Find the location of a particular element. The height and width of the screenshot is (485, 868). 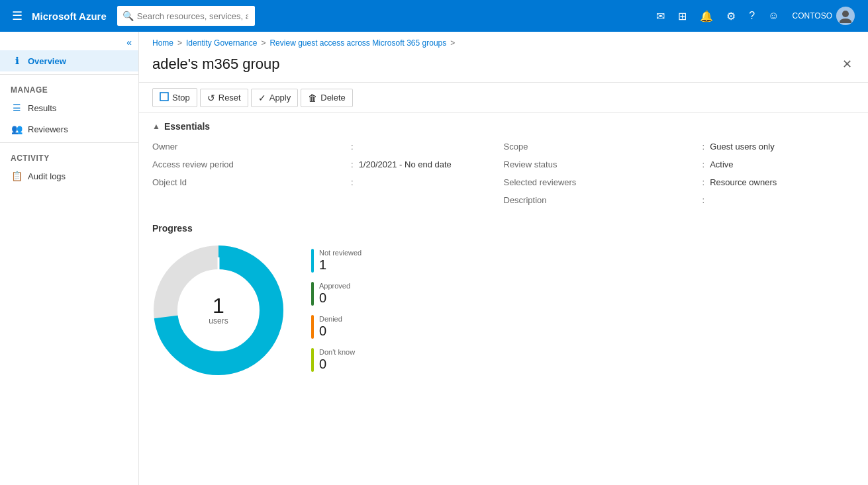

legend-item: Denied 0 is located at coordinates (336, 327).